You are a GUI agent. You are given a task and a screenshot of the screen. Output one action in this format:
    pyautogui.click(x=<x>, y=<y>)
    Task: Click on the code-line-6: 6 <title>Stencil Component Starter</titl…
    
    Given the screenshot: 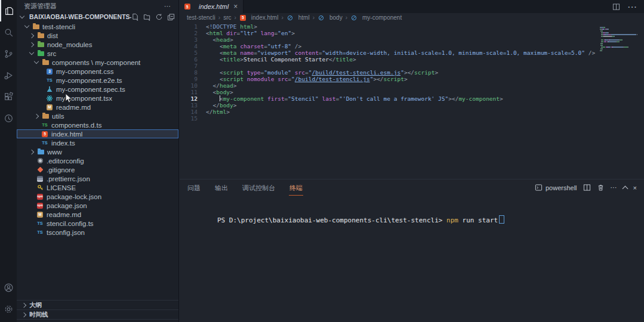 What is the action you would take?
    pyautogui.click(x=412, y=60)
    